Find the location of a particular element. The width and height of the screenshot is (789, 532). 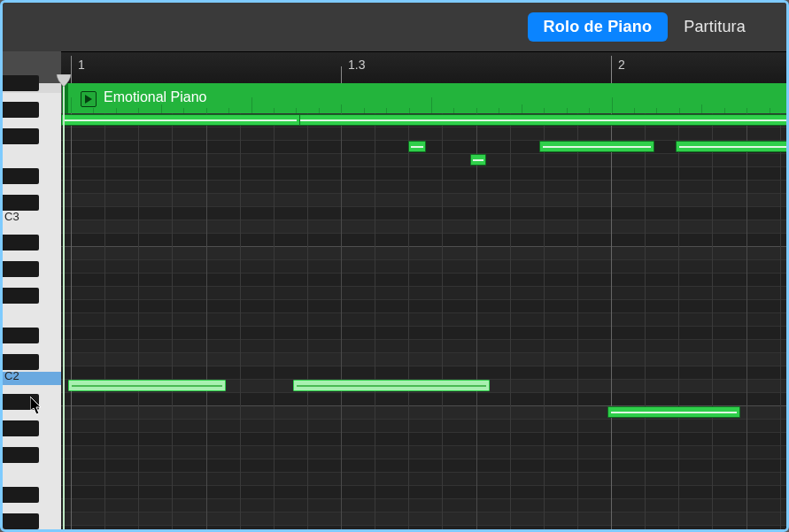

white-key: C2 is located at coordinates (32, 379).